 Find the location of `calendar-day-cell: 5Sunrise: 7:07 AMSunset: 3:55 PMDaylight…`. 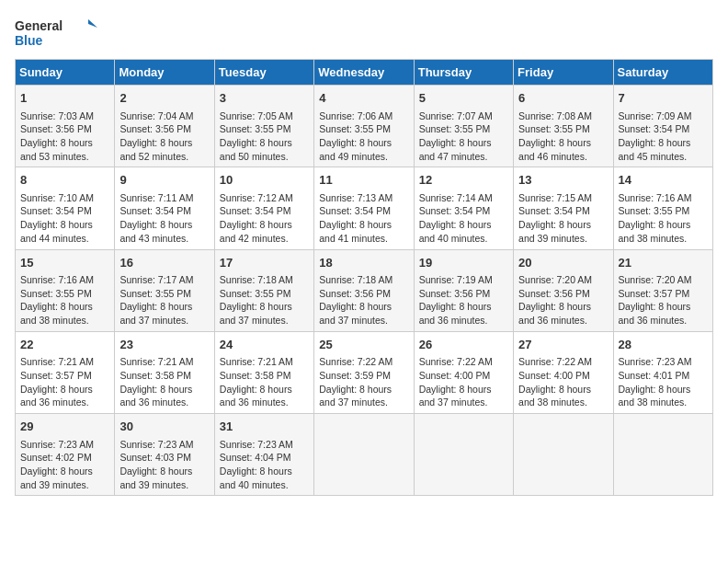

calendar-day-cell: 5Sunrise: 7:07 AMSunset: 3:55 PMDaylight… is located at coordinates (463, 127).